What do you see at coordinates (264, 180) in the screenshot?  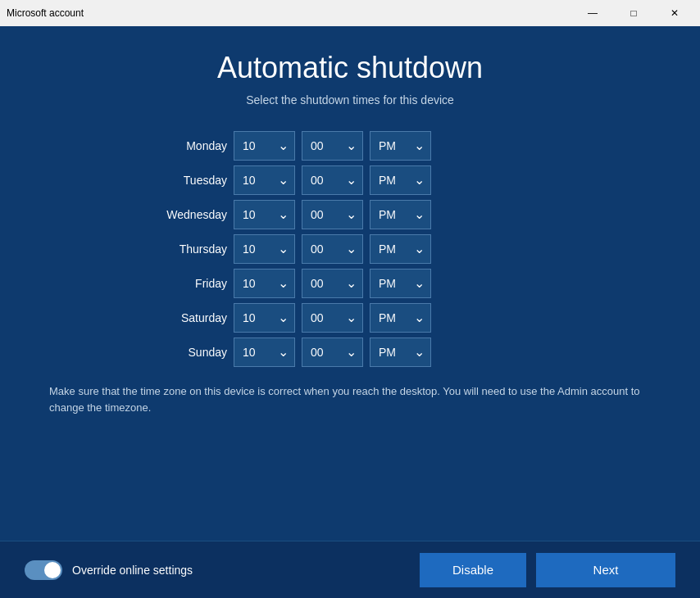 I see `hour-select-tuesday: 123456789101112` at bounding box center [264, 180].